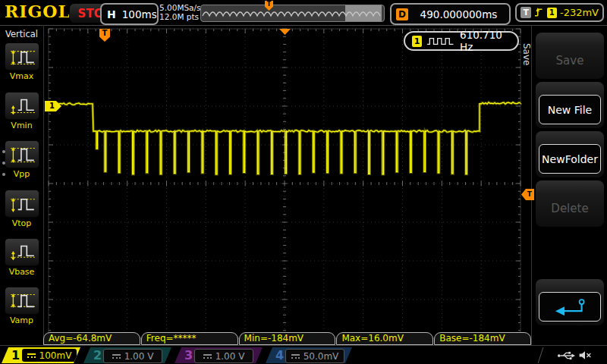 This screenshot has width=607, height=364. I want to click on menu-item-label: Vamp, so click(21, 320).